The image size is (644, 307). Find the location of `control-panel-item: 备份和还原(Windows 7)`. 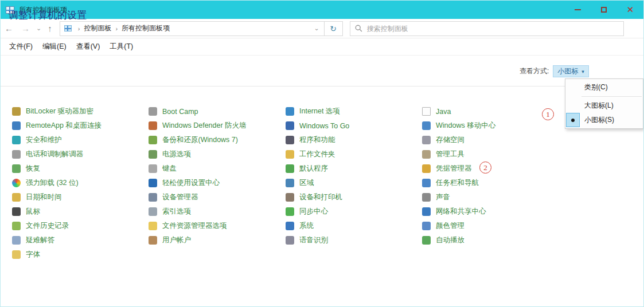

control-panel-item: 备份和还原(Windows 7) is located at coordinates (217, 140).